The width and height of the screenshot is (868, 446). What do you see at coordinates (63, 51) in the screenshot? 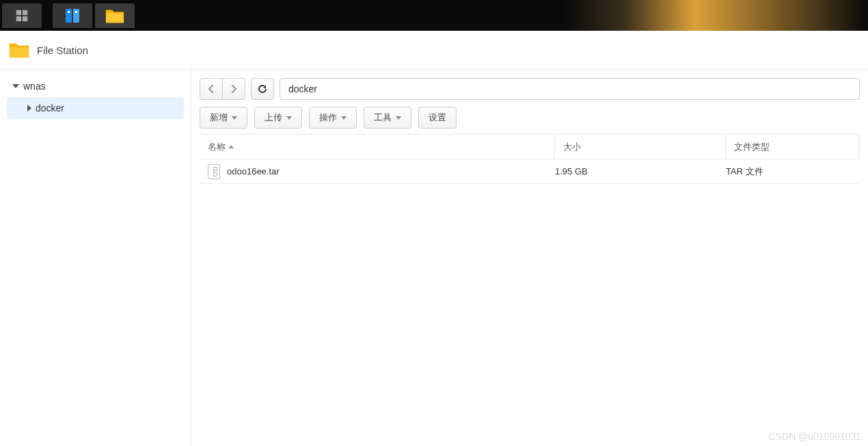
I see `app-title: File Station` at bounding box center [63, 51].